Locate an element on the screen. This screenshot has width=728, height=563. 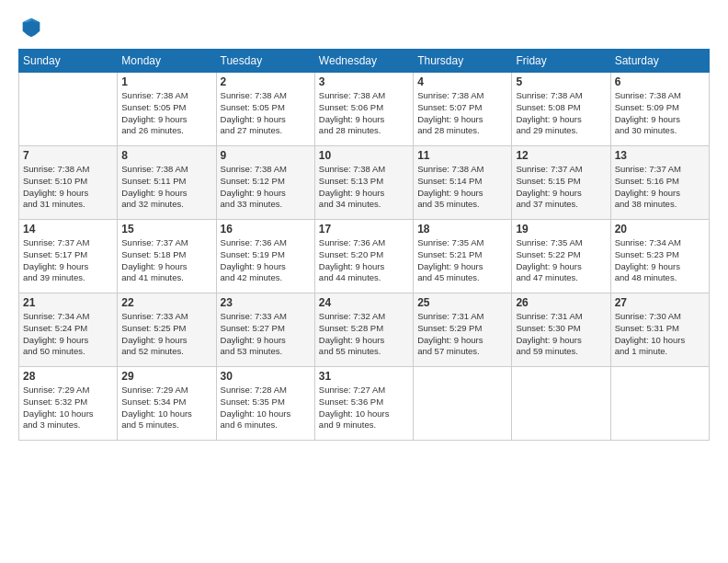
calendar-cell: 22Sunrise: 7:33 AM Sunset: 5:25 PM Dayli… is located at coordinates (167, 330).